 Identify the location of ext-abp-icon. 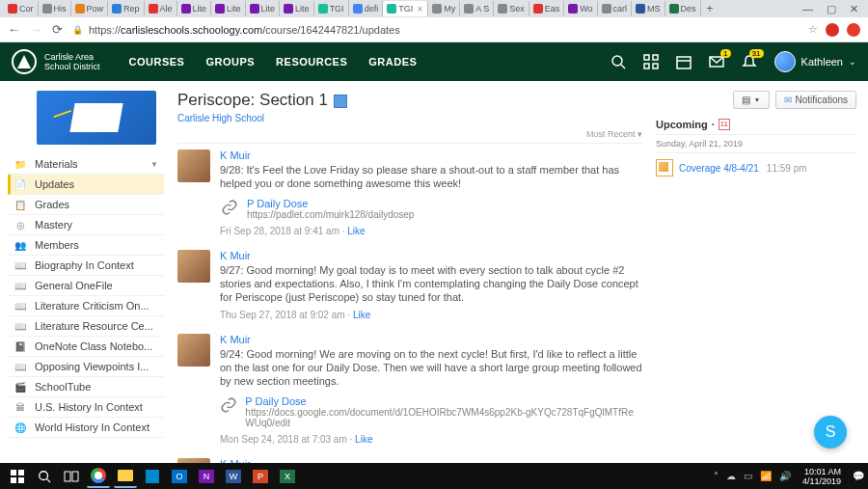
(854, 30).